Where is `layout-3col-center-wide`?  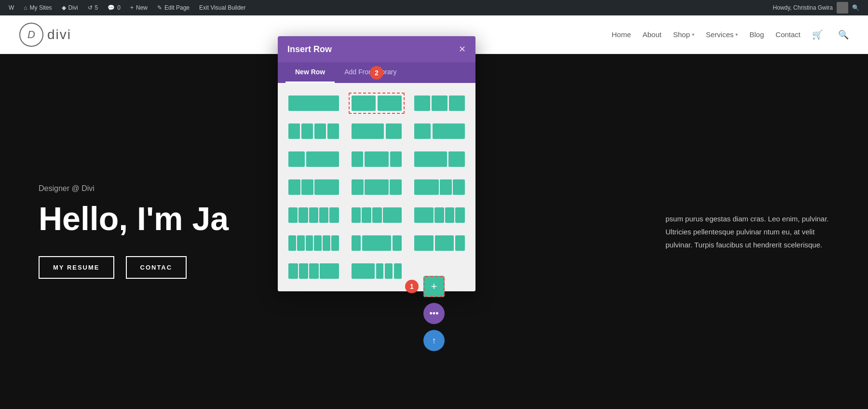
layout-3col-center-wide is located at coordinates (377, 243).